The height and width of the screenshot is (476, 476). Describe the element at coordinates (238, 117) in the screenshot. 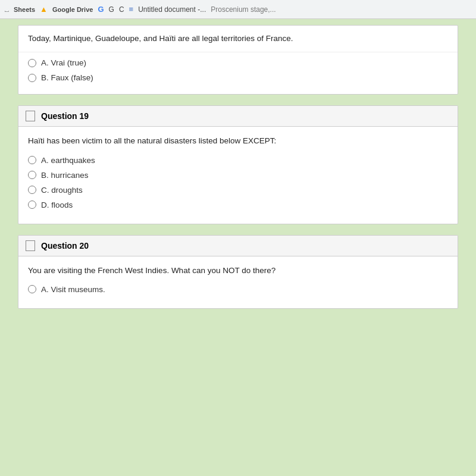

I see `question-19-header: Question 19` at that location.